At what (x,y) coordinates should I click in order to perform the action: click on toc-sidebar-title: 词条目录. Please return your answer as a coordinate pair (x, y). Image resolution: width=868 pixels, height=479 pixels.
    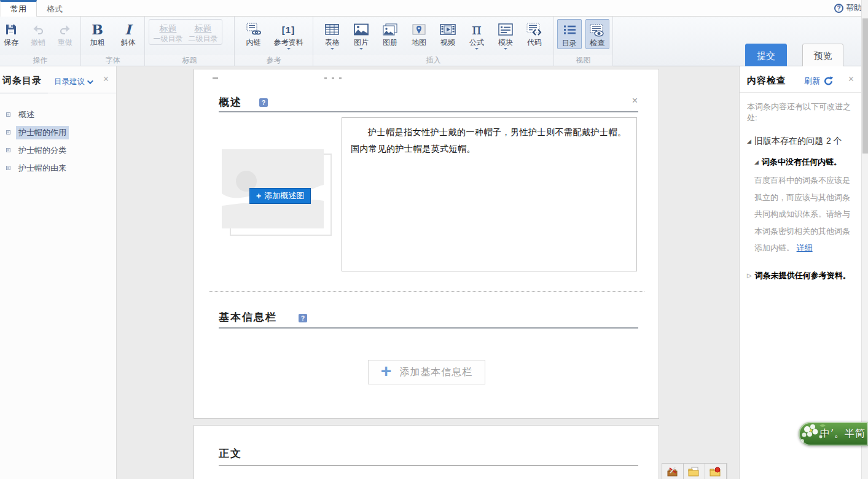
    Looking at the image, I should click on (22, 81).